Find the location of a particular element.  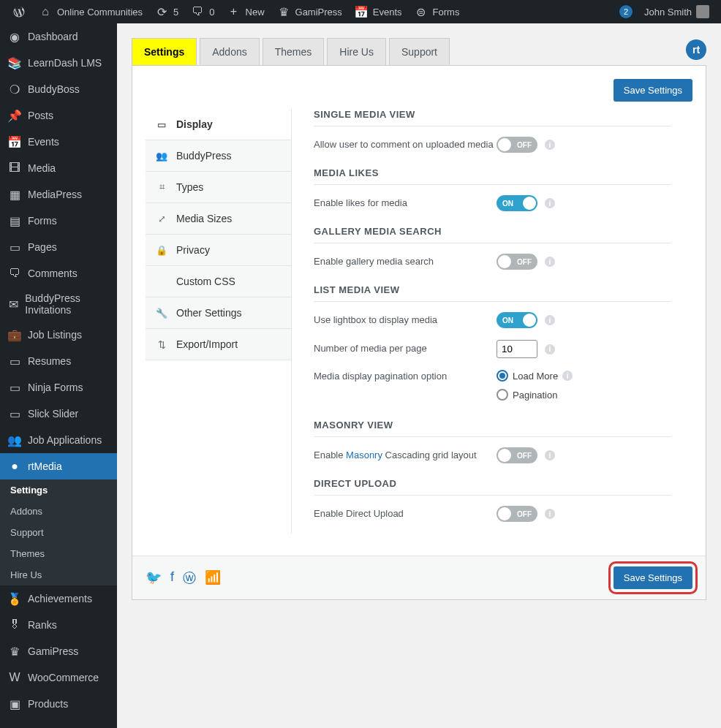

menu-icon: 📅 is located at coordinates (15, 142).